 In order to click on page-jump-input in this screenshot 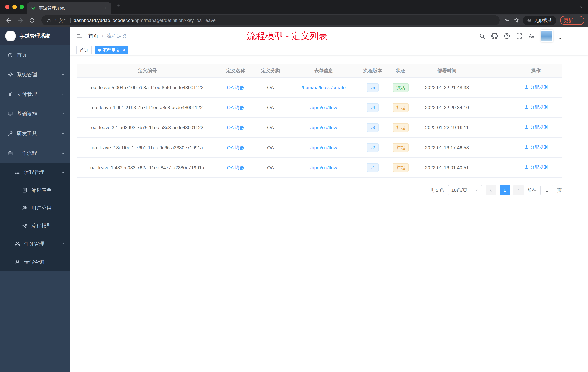, I will do `click(547, 190)`.